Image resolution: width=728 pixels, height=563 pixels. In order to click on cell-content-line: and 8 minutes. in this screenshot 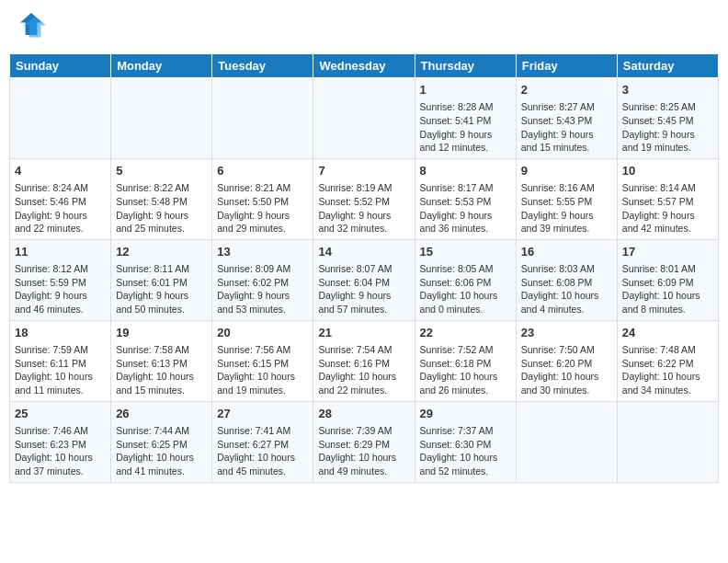, I will do `click(667, 309)`.